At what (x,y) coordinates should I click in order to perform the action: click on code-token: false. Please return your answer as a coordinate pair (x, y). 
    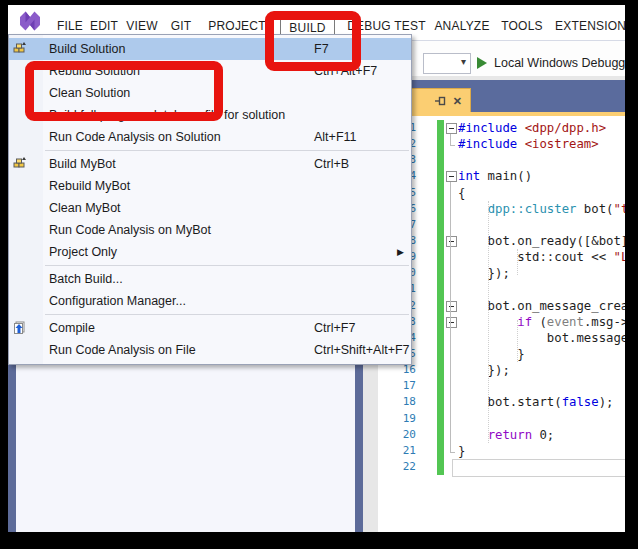
    Looking at the image, I should click on (580, 402).